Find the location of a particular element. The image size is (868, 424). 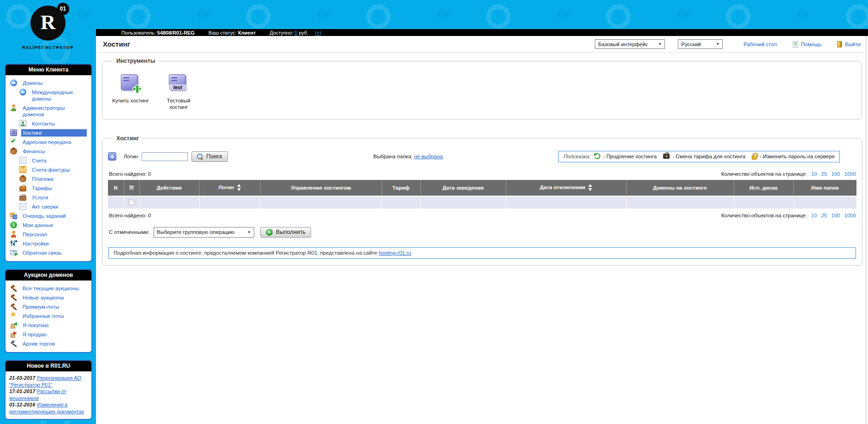

help-link: Помощь is located at coordinates (807, 44).